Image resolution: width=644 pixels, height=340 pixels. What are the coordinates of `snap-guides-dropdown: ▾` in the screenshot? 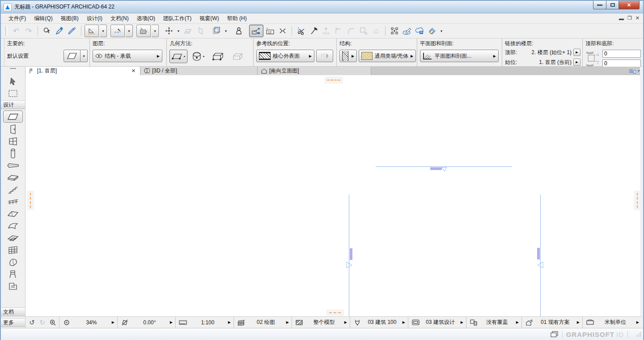 It's located at (129, 31).